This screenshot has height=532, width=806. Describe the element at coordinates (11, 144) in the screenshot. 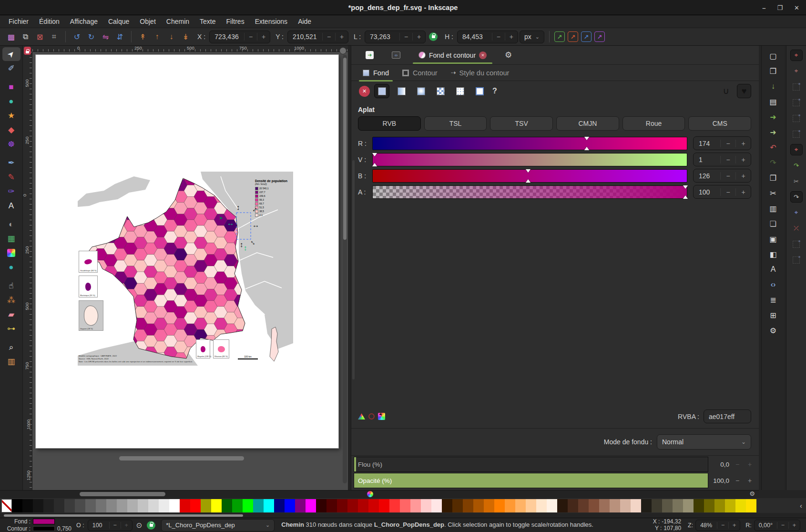

I see `spiral-tool: ☸` at that location.